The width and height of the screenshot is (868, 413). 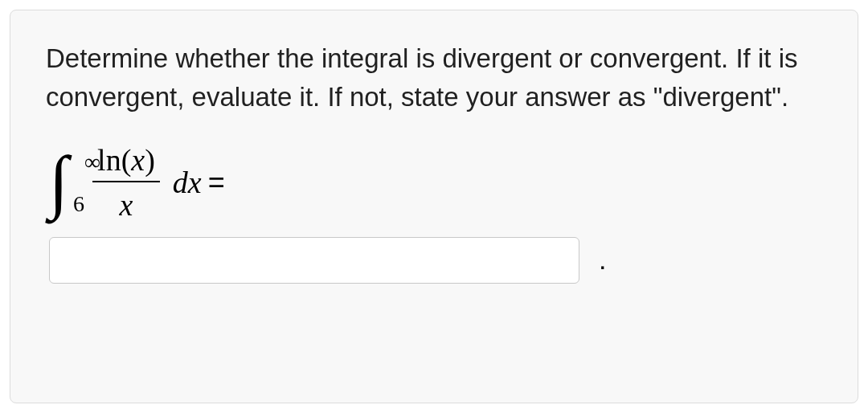 I want to click on trailing-period: ., so click(x=603, y=260).